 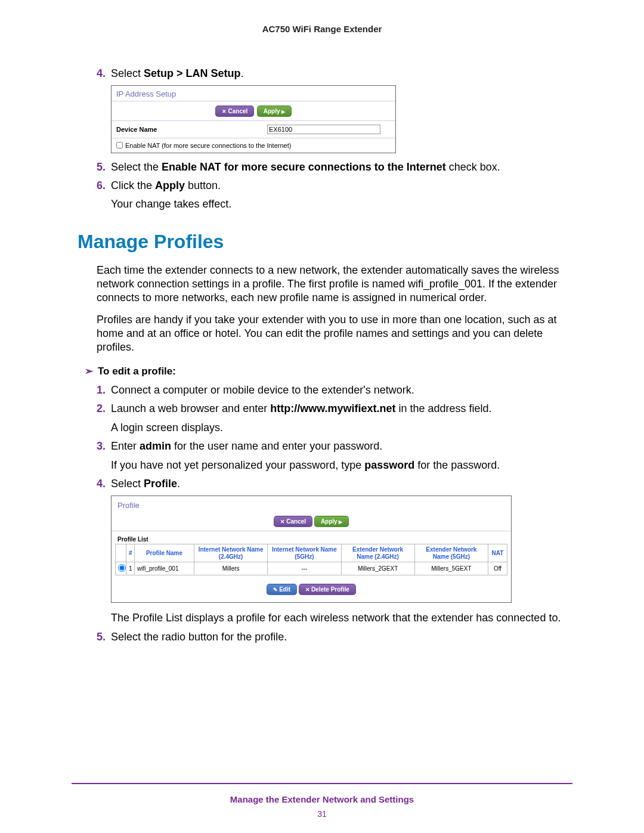 I want to click on task-1-number: 1., so click(x=101, y=390).